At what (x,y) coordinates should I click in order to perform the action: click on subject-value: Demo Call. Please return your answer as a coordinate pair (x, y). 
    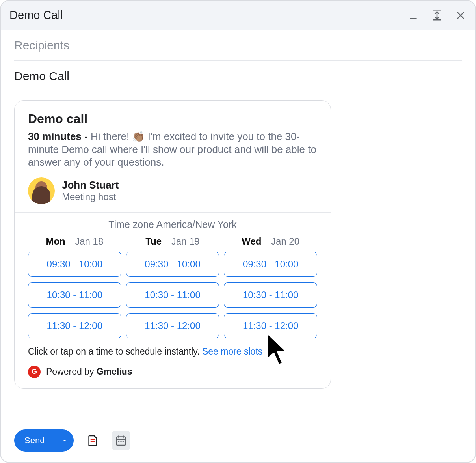
    Looking at the image, I should click on (42, 76).